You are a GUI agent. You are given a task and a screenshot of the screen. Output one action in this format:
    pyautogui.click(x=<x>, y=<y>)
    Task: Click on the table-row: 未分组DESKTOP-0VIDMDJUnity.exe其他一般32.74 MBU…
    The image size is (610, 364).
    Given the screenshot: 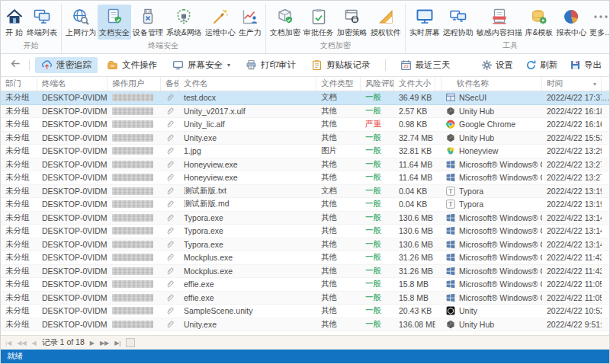 What is the action you would take?
    pyautogui.click(x=305, y=139)
    